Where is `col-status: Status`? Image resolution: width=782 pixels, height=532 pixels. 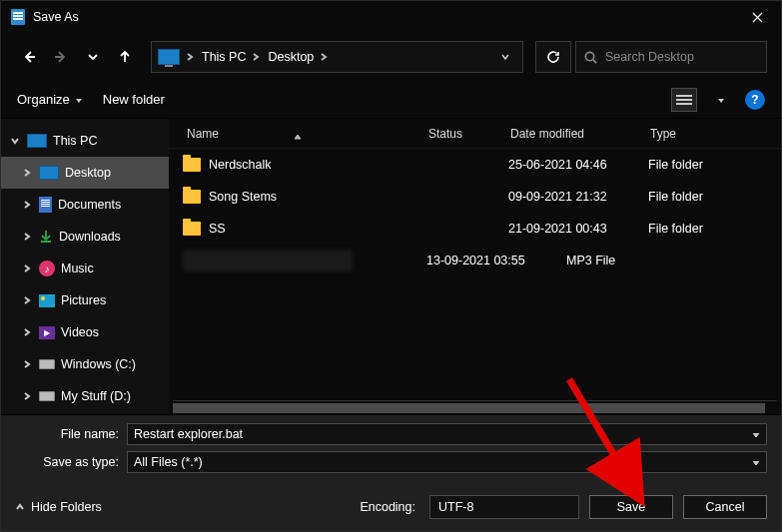 col-status: Status is located at coordinates (459, 134).